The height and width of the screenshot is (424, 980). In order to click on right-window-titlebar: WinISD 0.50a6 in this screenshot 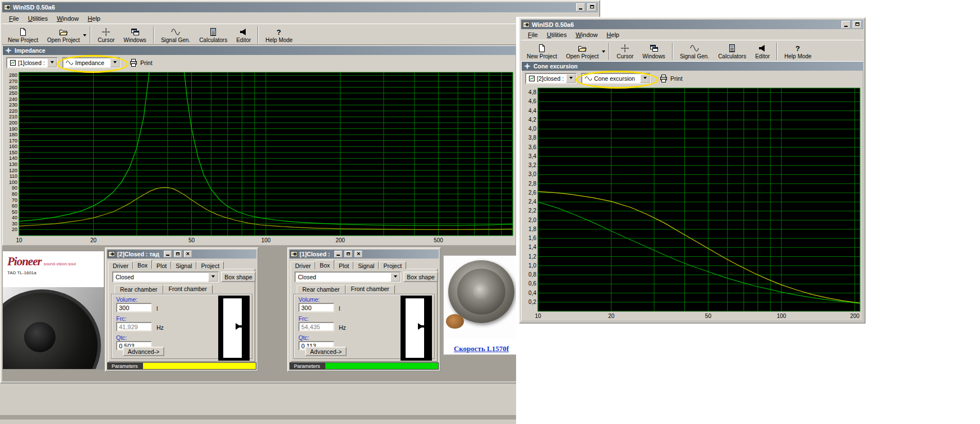, I will do `click(692, 25)`.